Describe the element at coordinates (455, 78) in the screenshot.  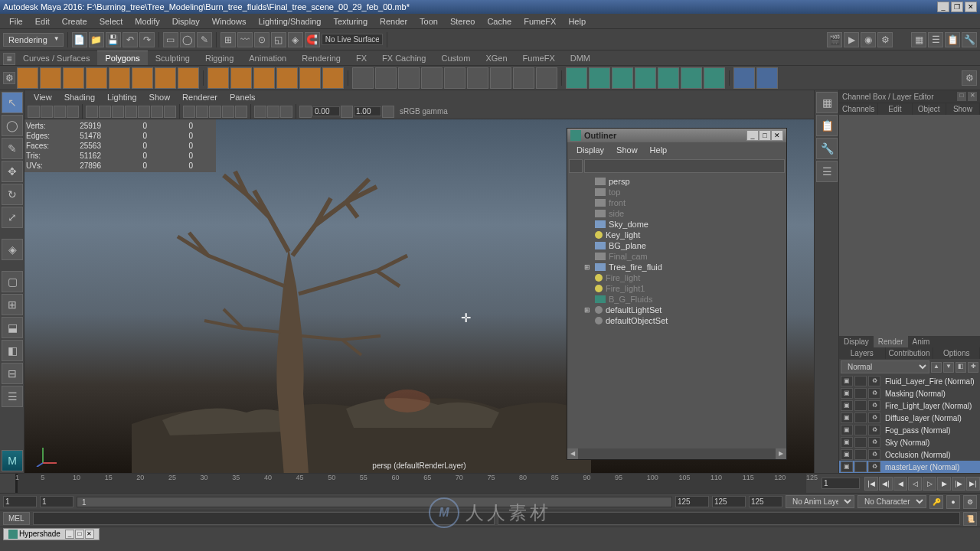
I see `bevel-icon` at that location.